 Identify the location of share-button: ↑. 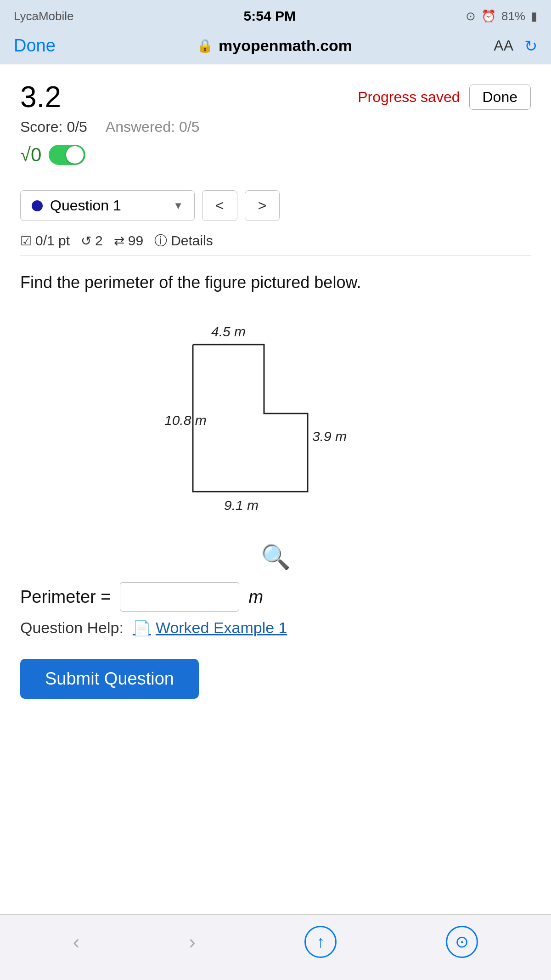
(320, 942).